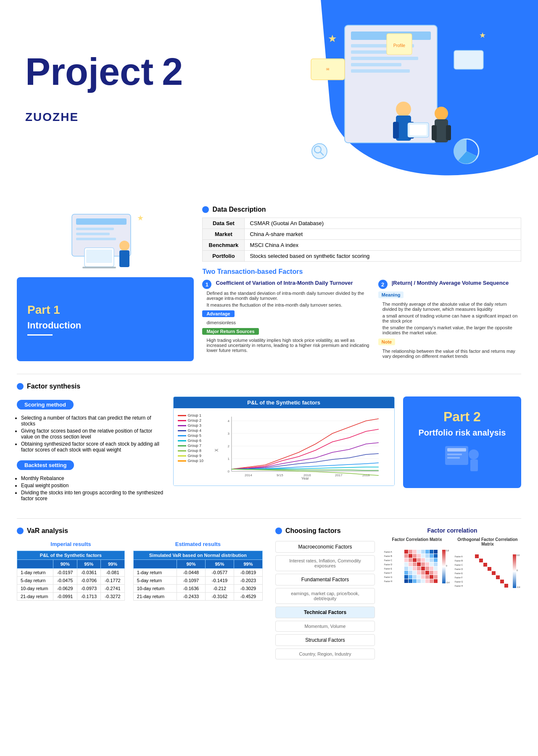  What do you see at coordinates (417, 539) in the screenshot?
I see `matrix1-label: Factor Correlation Matrix` at bounding box center [417, 539].